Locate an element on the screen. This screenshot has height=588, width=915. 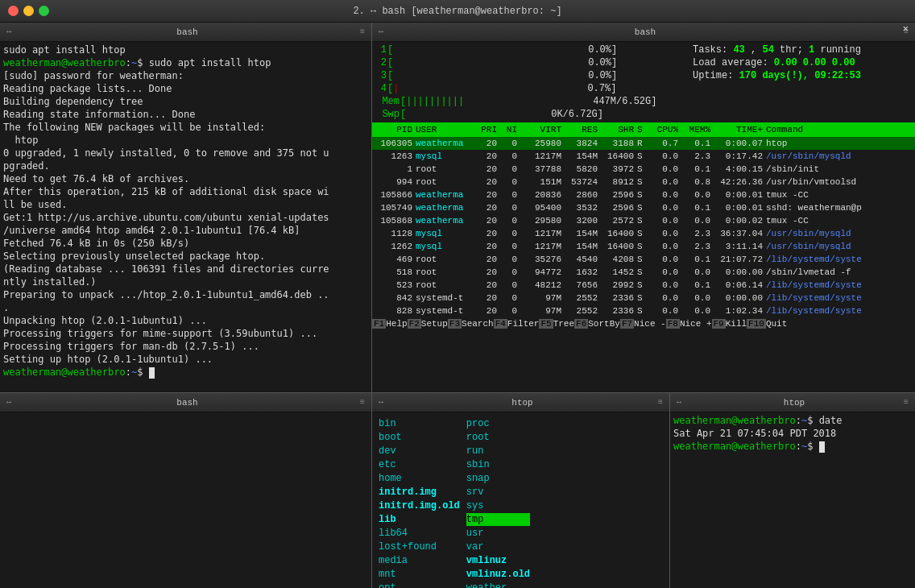
pane-bottom-left-content is located at coordinates (185, 500).